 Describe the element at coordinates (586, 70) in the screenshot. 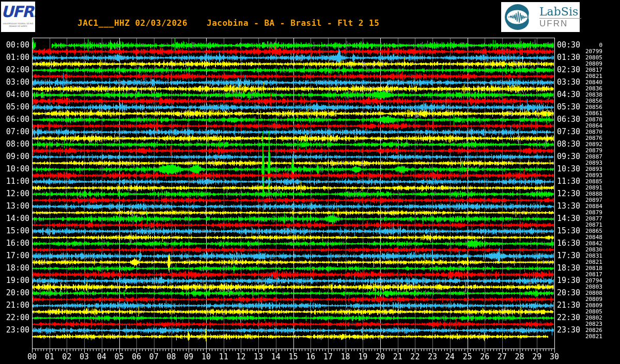

I see `row-gain-value: 20817` at that location.